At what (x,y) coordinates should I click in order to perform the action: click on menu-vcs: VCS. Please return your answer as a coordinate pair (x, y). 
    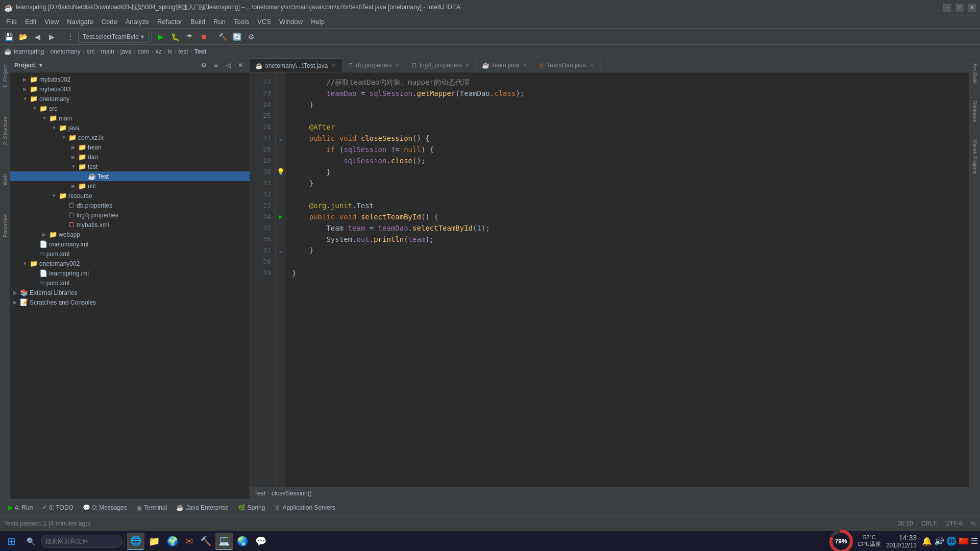
    Looking at the image, I should click on (264, 21).